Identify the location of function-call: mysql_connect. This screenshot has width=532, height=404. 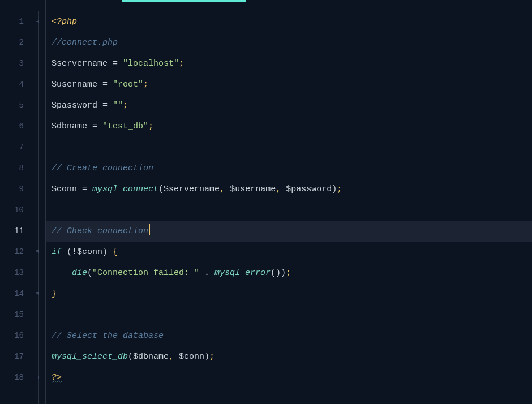
(126, 189).